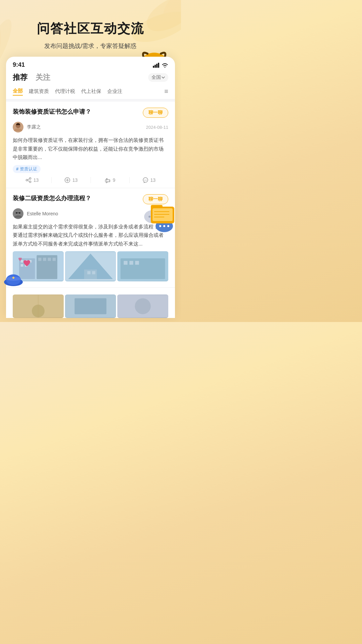 The height and width of the screenshot is (644, 362). What do you see at coordinates (90, 113) in the screenshot?
I see `post-header: 装饰装修资质证书怎么申请？ 聊一聊` at bounding box center [90, 113].